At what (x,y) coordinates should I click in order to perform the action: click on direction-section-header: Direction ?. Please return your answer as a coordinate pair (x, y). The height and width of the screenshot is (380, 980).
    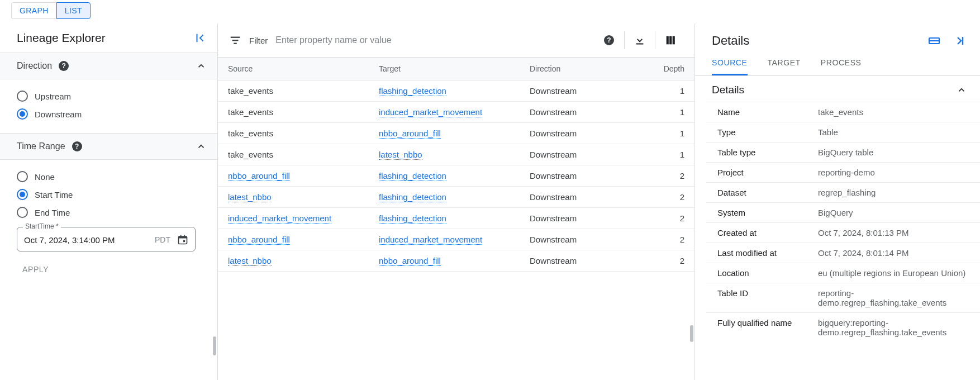
    Looking at the image, I should click on (108, 66).